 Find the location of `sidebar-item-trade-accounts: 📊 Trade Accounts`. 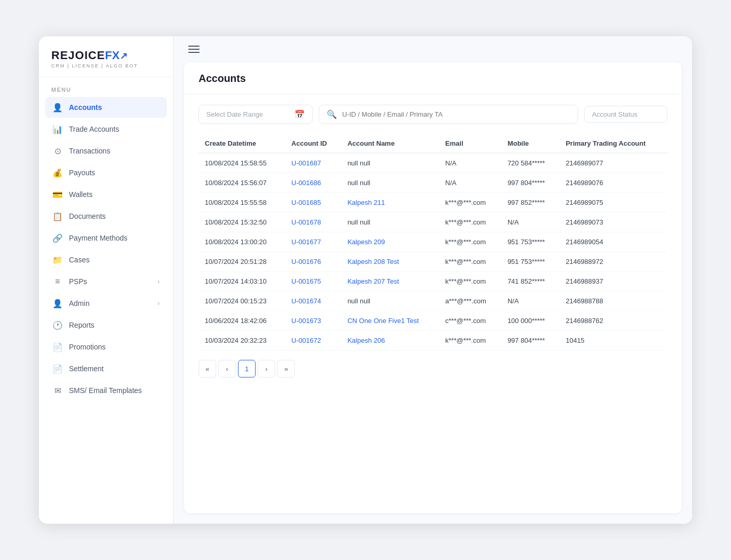

sidebar-item-trade-accounts: 📊 Trade Accounts is located at coordinates (106, 129).